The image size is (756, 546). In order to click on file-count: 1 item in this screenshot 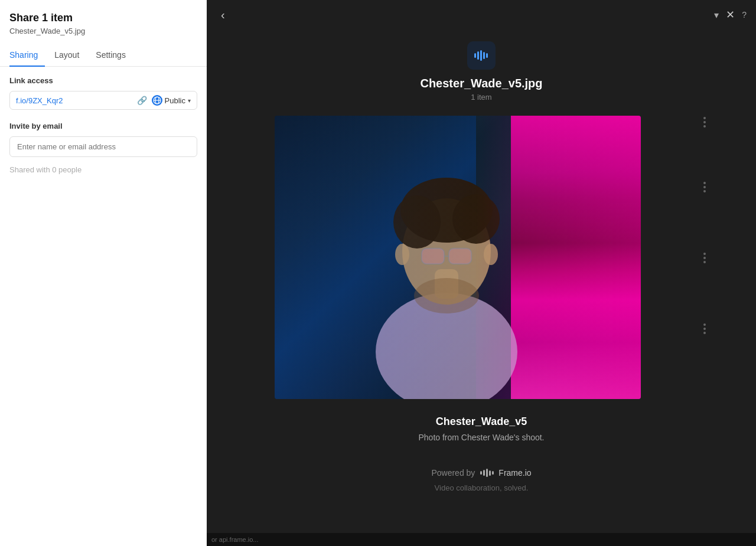, I will do `click(481, 97)`.